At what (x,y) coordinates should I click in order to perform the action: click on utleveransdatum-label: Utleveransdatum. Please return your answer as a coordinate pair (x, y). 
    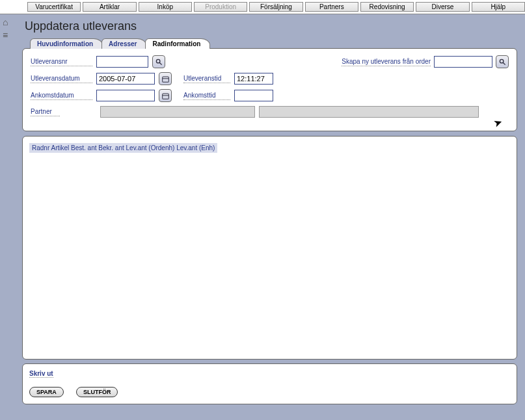
    Looking at the image, I should click on (61, 79).